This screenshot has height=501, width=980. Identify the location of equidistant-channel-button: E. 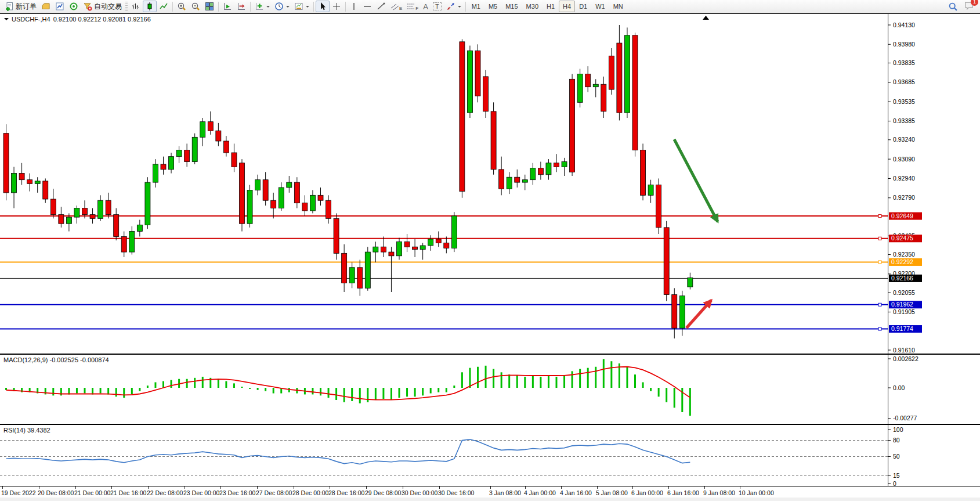
(396, 6).